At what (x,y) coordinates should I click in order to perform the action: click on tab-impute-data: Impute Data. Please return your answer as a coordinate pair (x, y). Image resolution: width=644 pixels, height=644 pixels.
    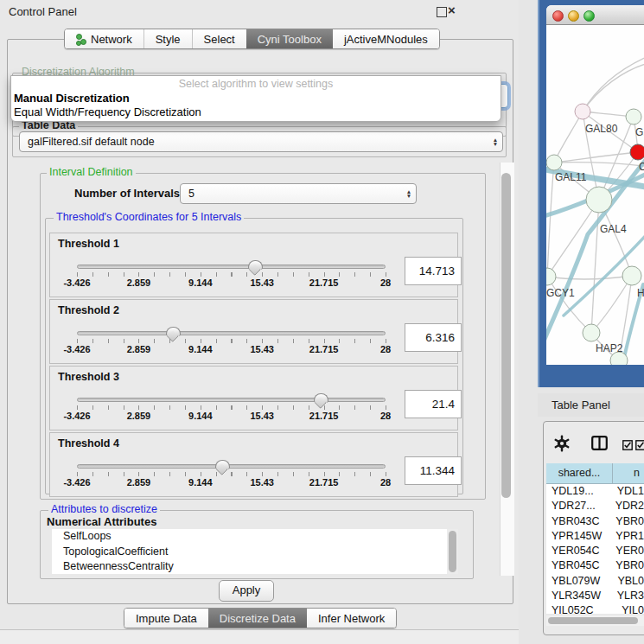
    Looking at the image, I should click on (166, 618).